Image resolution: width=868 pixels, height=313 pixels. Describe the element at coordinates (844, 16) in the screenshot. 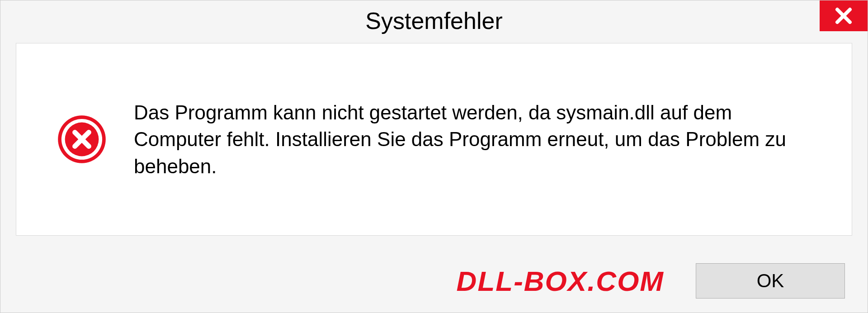

I see `close-button` at that location.